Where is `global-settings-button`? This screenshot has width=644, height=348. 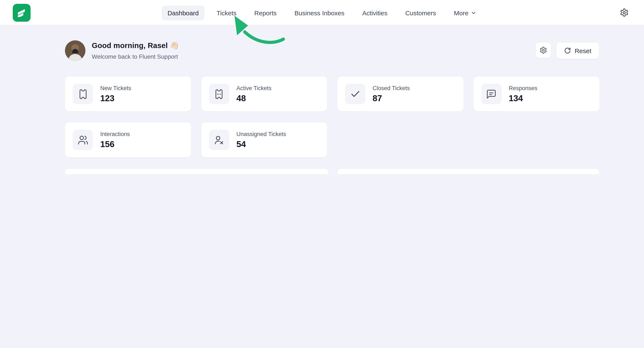 global-settings-button is located at coordinates (624, 13).